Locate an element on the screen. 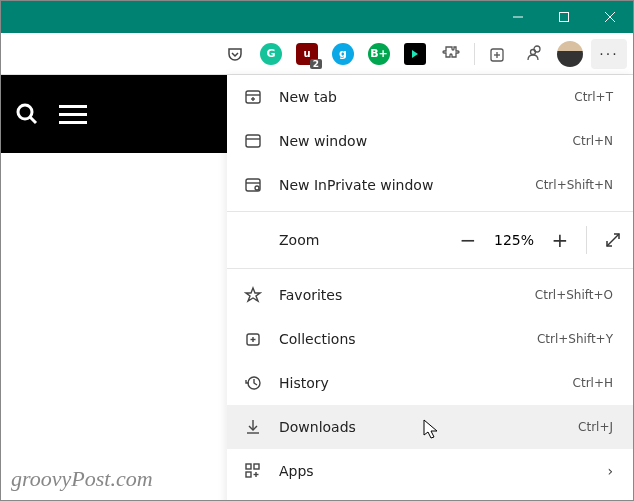 The width and height of the screenshot is (634, 501). fullscreen-button is located at coordinates (613, 240).